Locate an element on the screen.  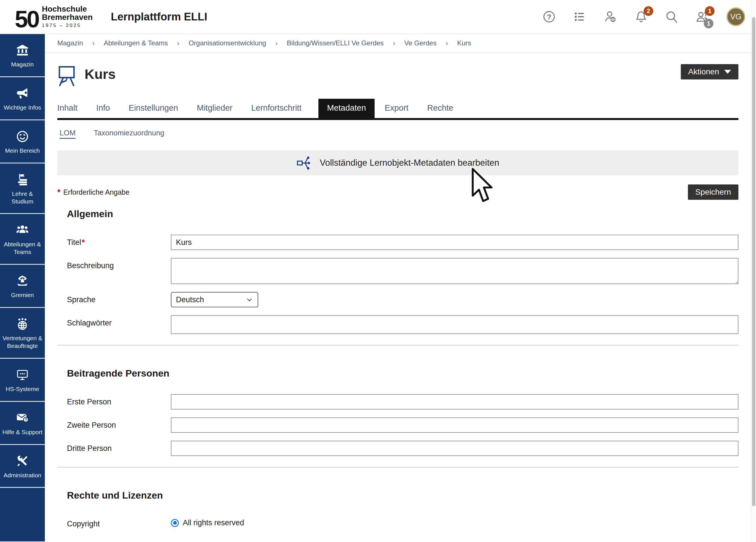
sidebar-item-vertretungen: Vertretungen & Beauftragte is located at coordinates (23, 333).